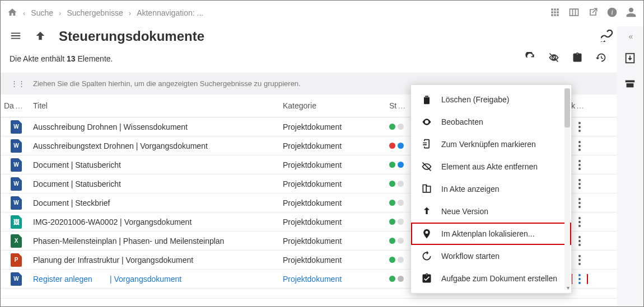 The image size is (644, 307). What do you see at coordinates (630, 167) in the screenshot?
I see `right-rail: «` at bounding box center [630, 167].